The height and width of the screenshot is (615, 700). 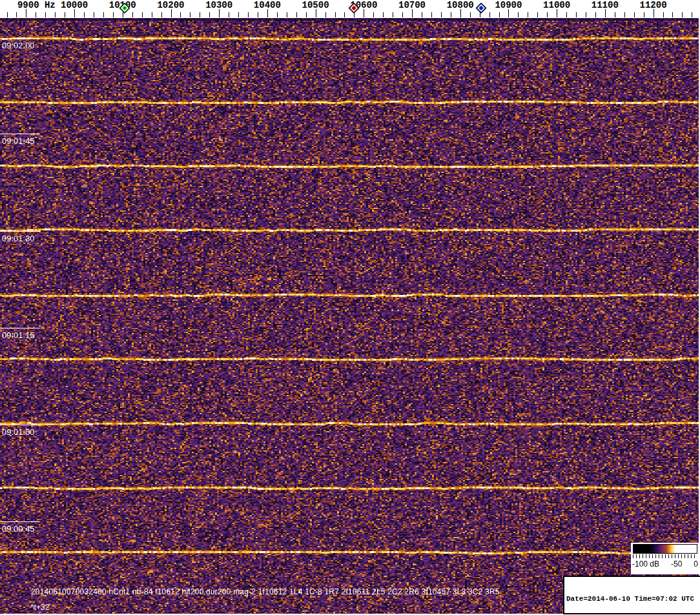 I want to click on time-offset-note: ^t+32, so click(x=40, y=607).